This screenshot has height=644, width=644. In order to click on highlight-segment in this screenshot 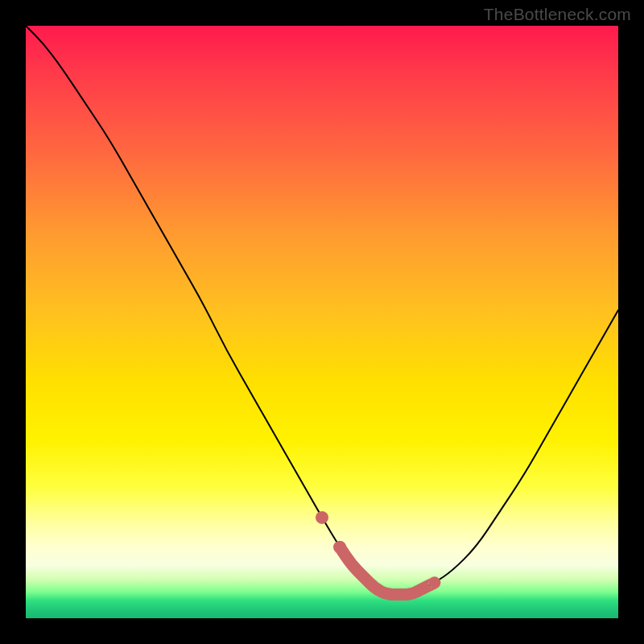, I will do `click(387, 572)`.